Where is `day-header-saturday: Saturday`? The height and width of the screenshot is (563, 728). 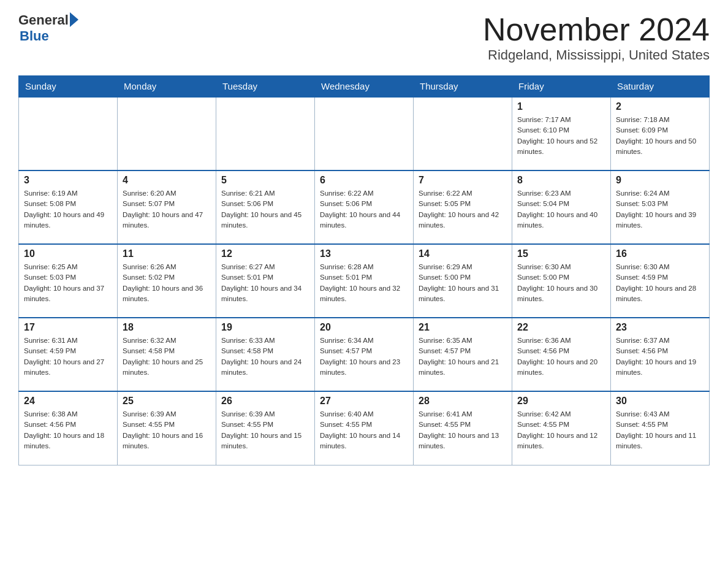 day-header-saturday: Saturday is located at coordinates (661, 87).